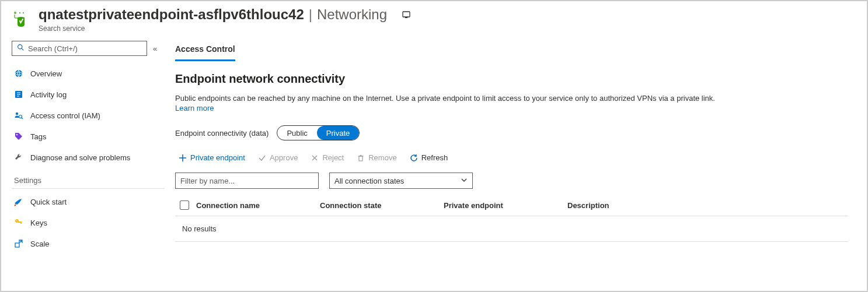  What do you see at coordinates (88, 136) in the screenshot?
I see `sidebar-item-tags: Tags` at bounding box center [88, 136].